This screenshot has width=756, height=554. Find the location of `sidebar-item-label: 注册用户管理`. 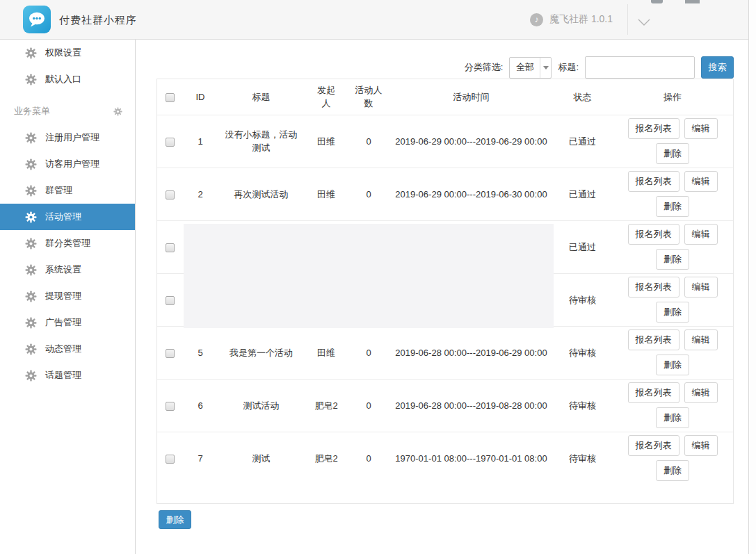

sidebar-item-label: 注册用户管理 is located at coordinates (72, 138).